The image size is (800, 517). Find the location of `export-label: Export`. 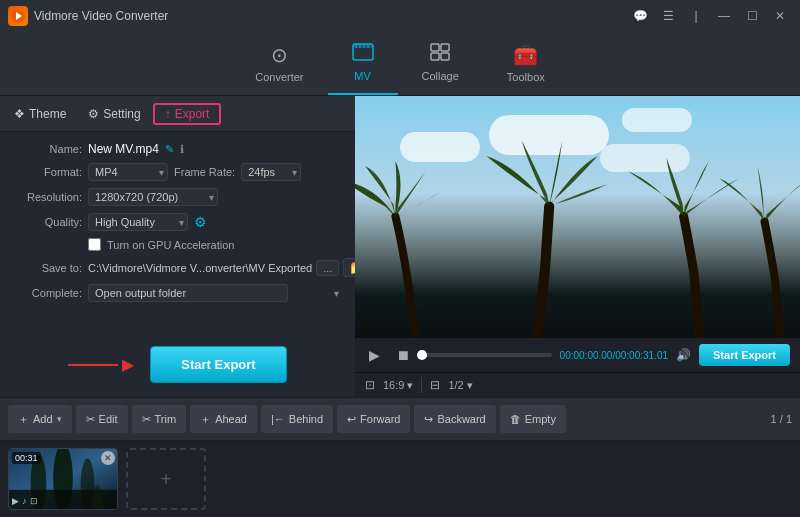

export-label: Export is located at coordinates (192, 114).